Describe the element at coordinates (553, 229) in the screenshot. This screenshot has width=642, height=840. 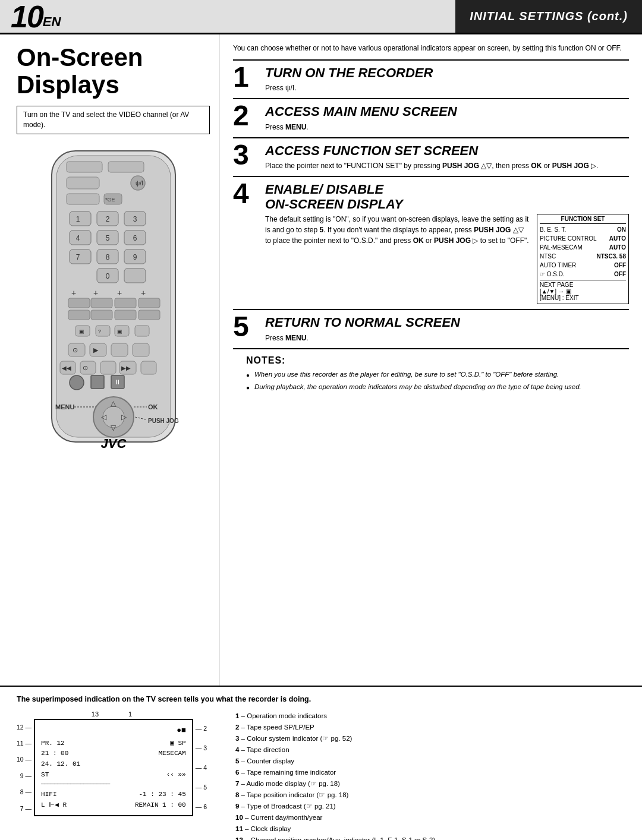
I see `fs-label-best: B. E. S. T.` at that location.